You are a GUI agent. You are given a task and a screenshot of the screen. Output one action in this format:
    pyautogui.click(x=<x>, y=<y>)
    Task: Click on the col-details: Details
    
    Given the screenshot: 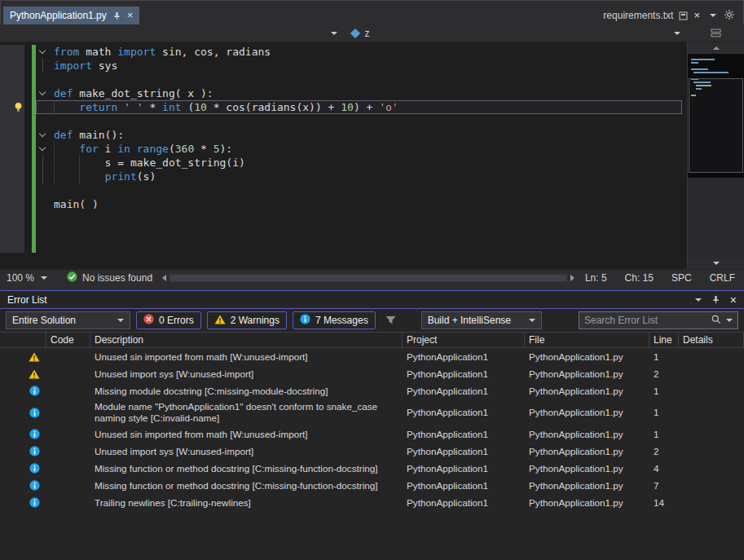 What is the action you would take?
    pyautogui.click(x=711, y=340)
    